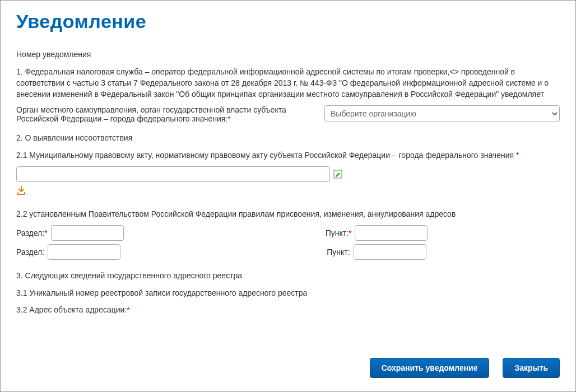 This screenshot has height=392, width=576. I want to click on legal-act-input, so click(173, 174).